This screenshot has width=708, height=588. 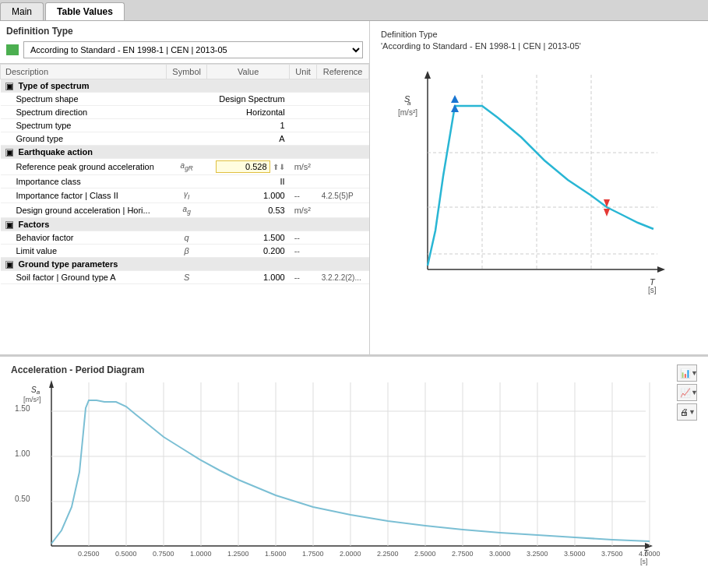 I want to click on sym-ground-type, so click(x=187, y=139).